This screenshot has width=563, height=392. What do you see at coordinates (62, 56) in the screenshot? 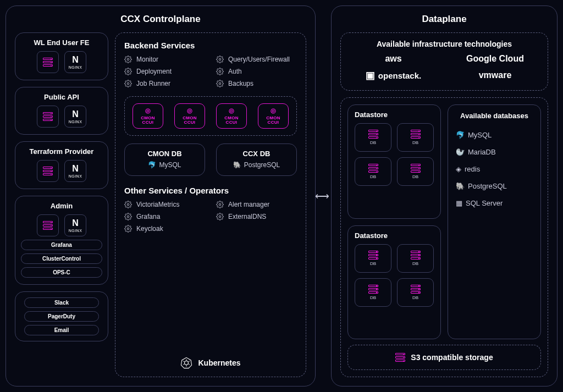
I see `wl-end-user-fe-card: WL End User FE NNGINX` at bounding box center [62, 56].